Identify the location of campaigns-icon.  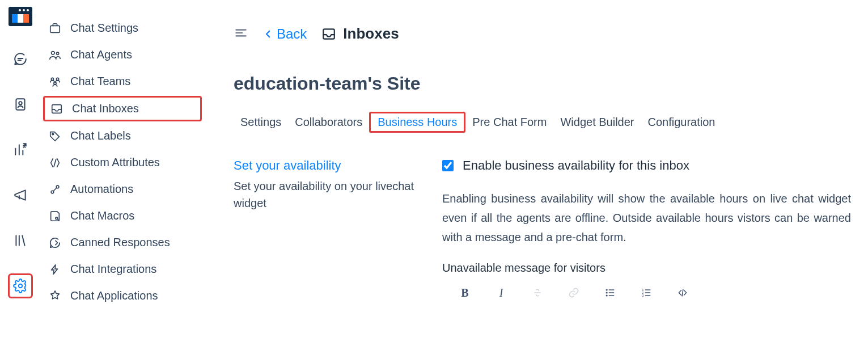
(20, 195).